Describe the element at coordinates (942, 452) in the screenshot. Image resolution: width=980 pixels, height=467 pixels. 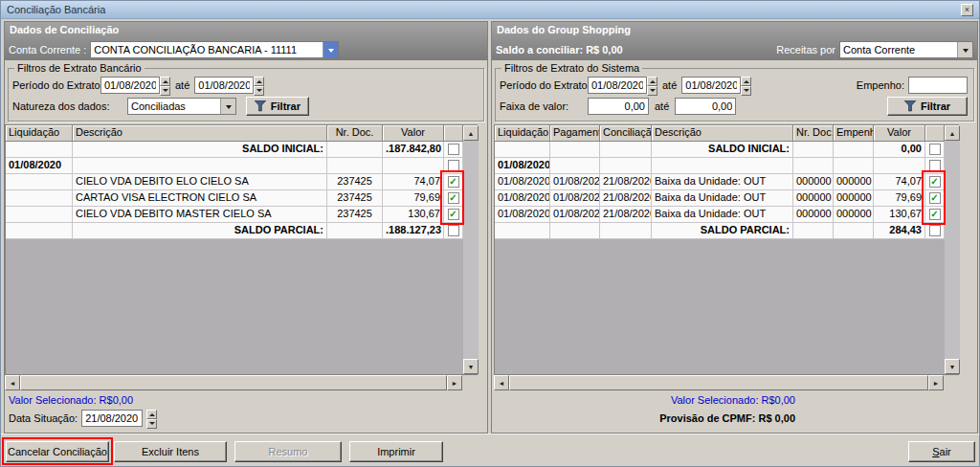
I see `sair-button: Sair` at that location.